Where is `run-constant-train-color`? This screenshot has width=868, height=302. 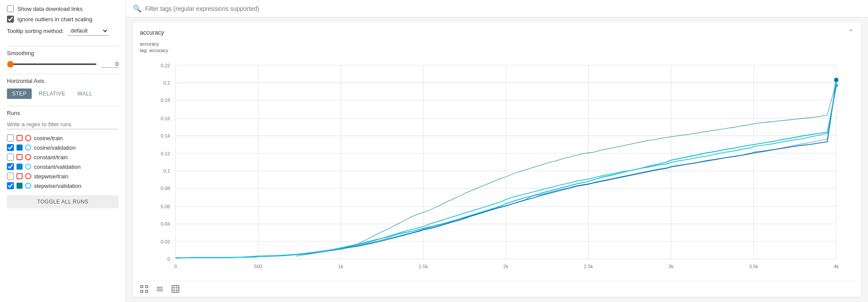
run-constant-train-color is located at coordinates (20, 157).